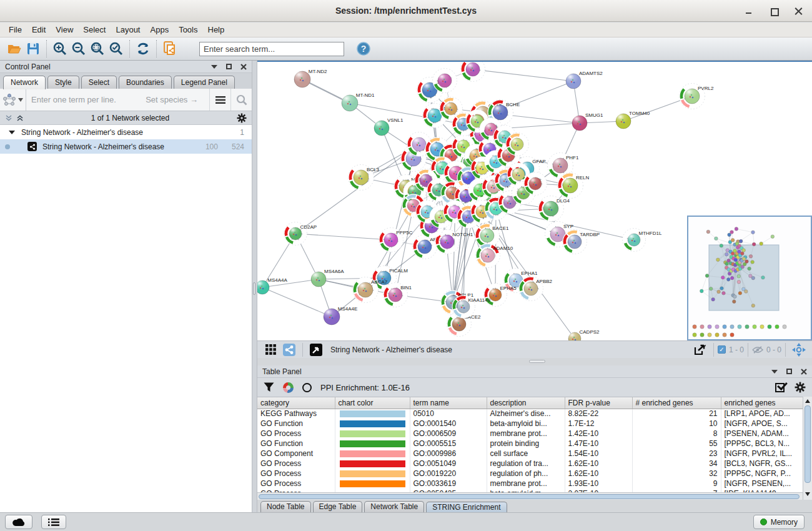 The width and height of the screenshot is (812, 531). What do you see at coordinates (289, 350) in the screenshot?
I see `birdseye-toggle-button` at bounding box center [289, 350].